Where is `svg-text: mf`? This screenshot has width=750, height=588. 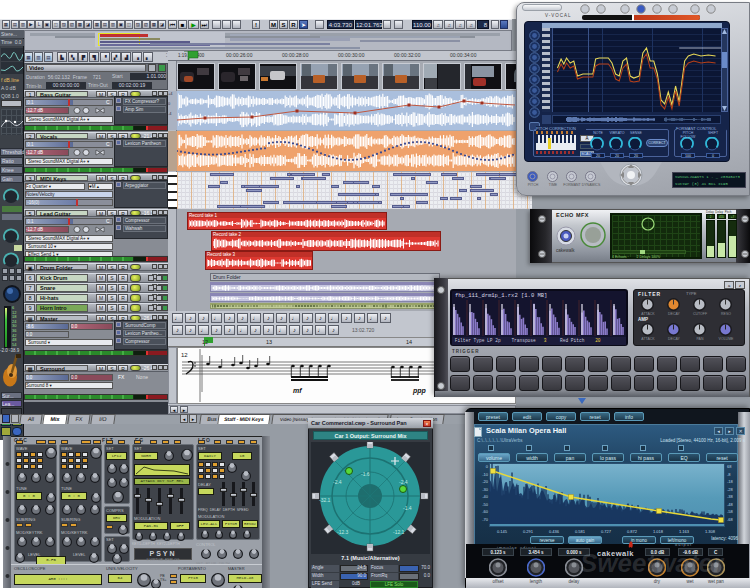
svg-text: mf is located at coordinates (298, 390).